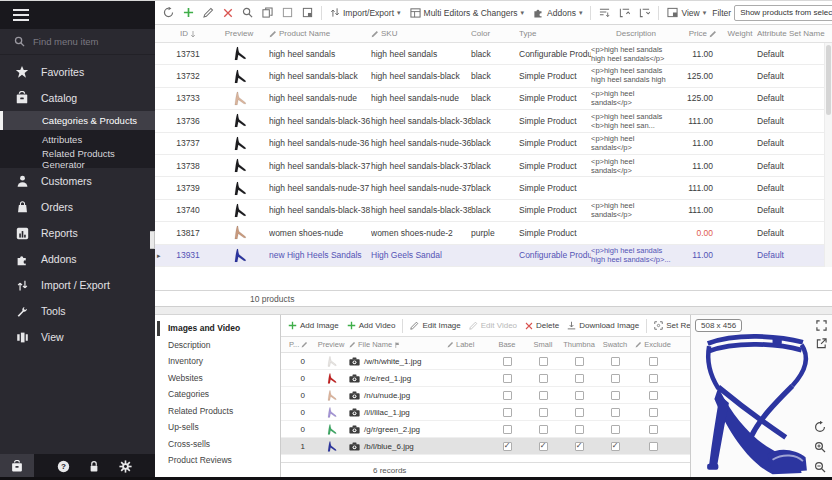 The image size is (832, 480). Describe the element at coordinates (78, 140) in the screenshot. I see `sidebar-item-attributes: Attributes` at that location.